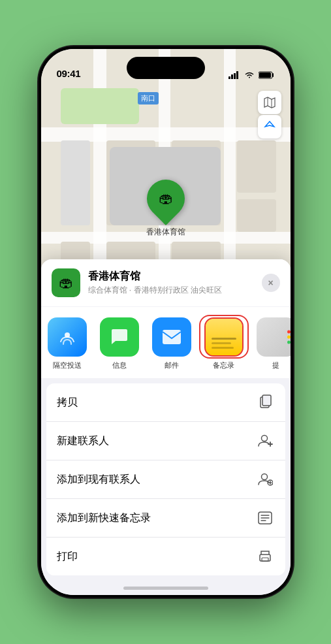  I want to click on share-item-more: 提, so click(270, 344).